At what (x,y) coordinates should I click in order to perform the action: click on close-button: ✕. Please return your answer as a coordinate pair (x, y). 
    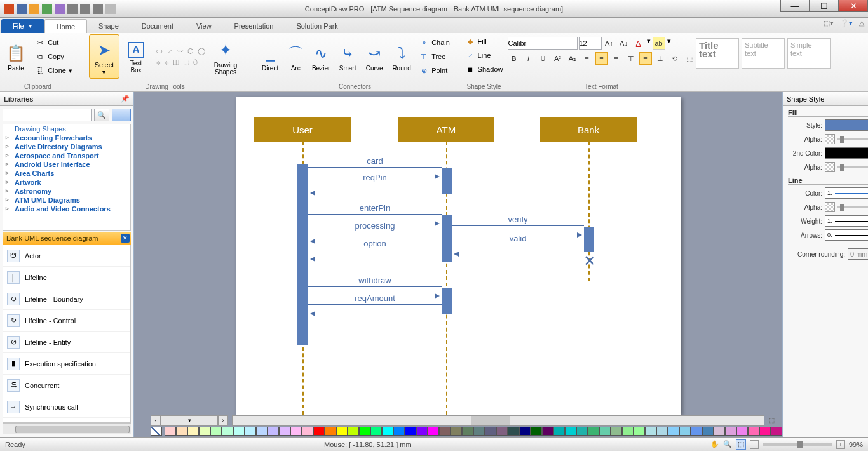
    Looking at the image, I should click on (853, 6).